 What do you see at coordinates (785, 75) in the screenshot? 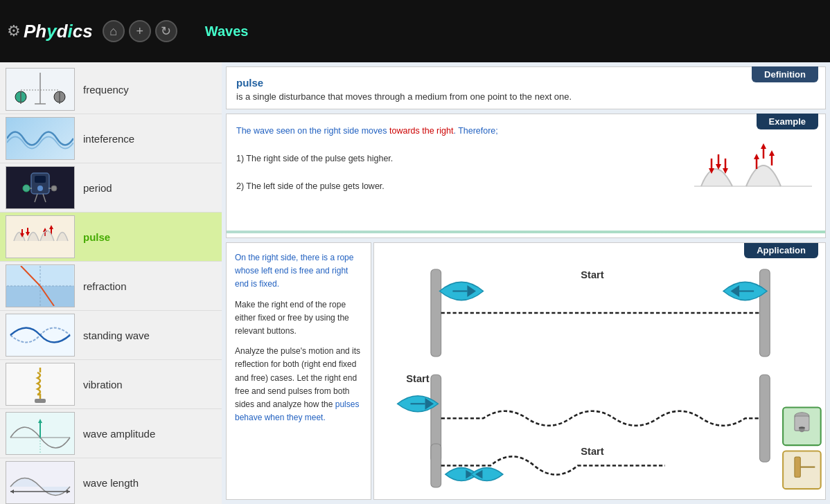
I see `definition-tab: Definition` at bounding box center [785, 75].